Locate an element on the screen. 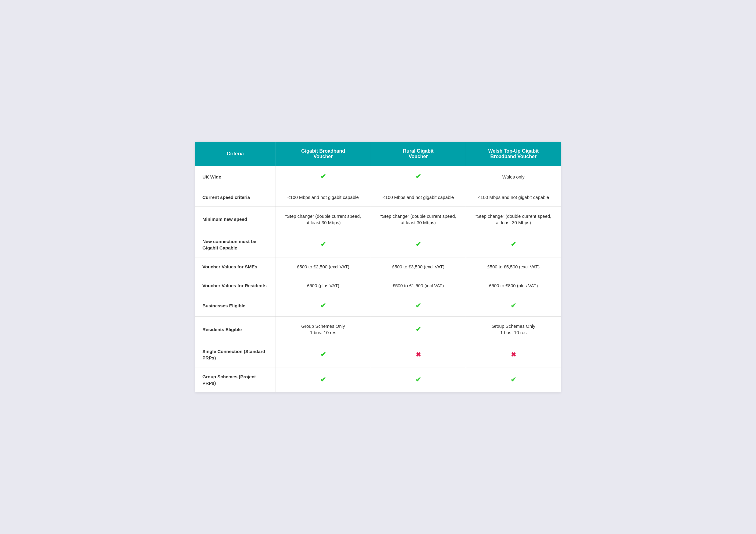  col3-single-connection: ✖ is located at coordinates (513, 355).